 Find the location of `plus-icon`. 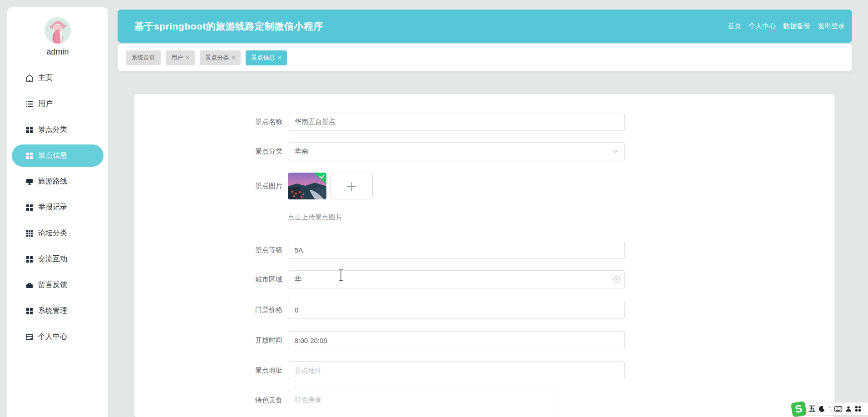

plus-icon is located at coordinates (352, 186).